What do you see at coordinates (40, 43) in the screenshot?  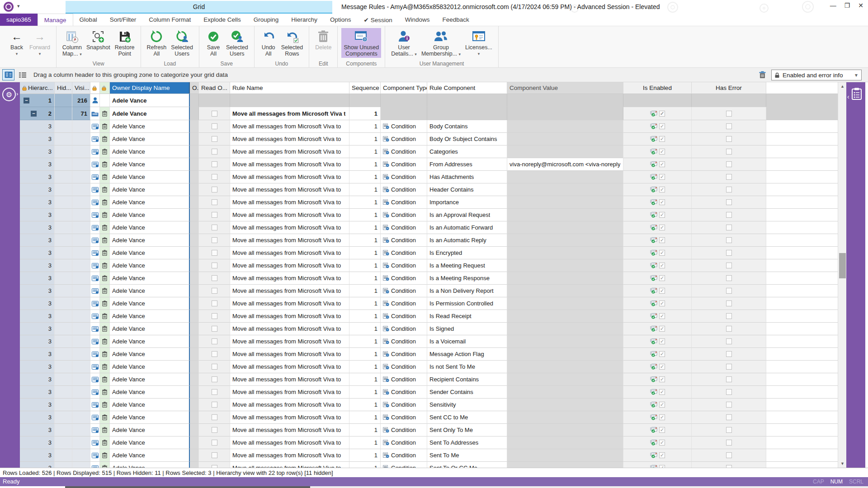 I see `forward-button: →Forward▾` at bounding box center [40, 43].